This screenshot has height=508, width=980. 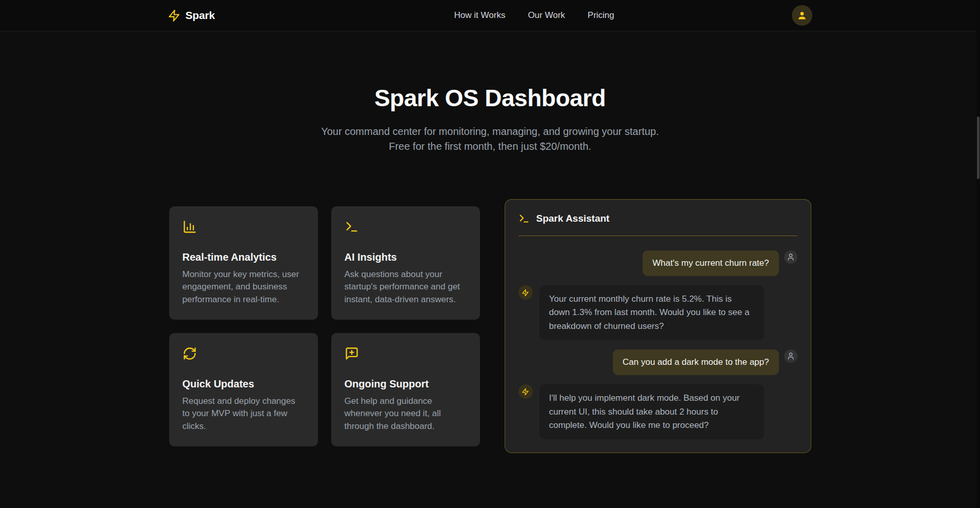 I want to click on feature-grid: Real-time Analytics Monitor your key met…, so click(x=325, y=326).